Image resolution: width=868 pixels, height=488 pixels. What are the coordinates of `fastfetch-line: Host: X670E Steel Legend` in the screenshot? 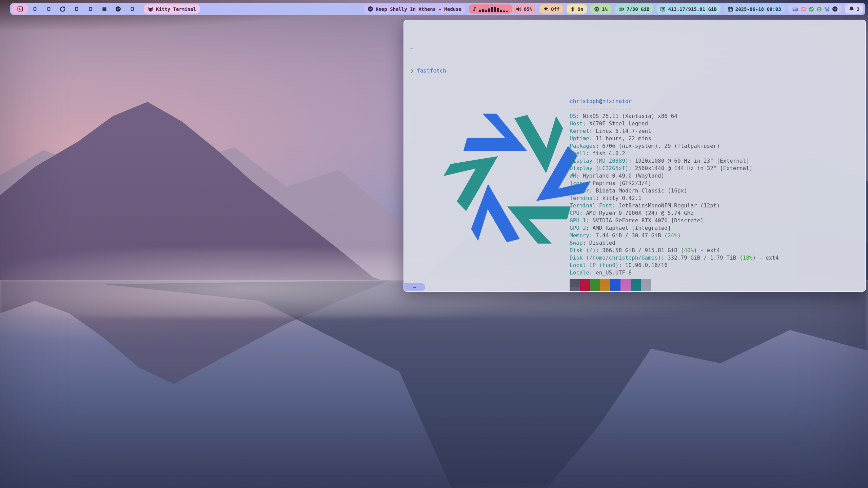 It's located at (717, 124).